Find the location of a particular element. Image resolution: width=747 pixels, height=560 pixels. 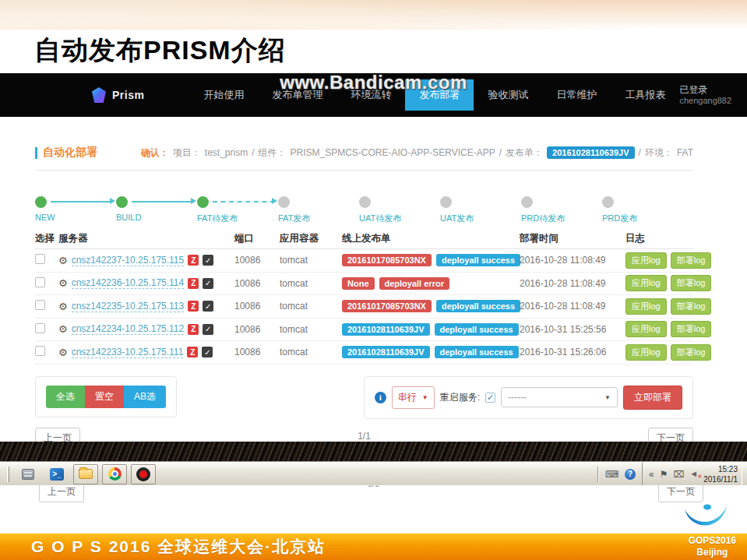

chrome-icon is located at coordinates (115, 474).